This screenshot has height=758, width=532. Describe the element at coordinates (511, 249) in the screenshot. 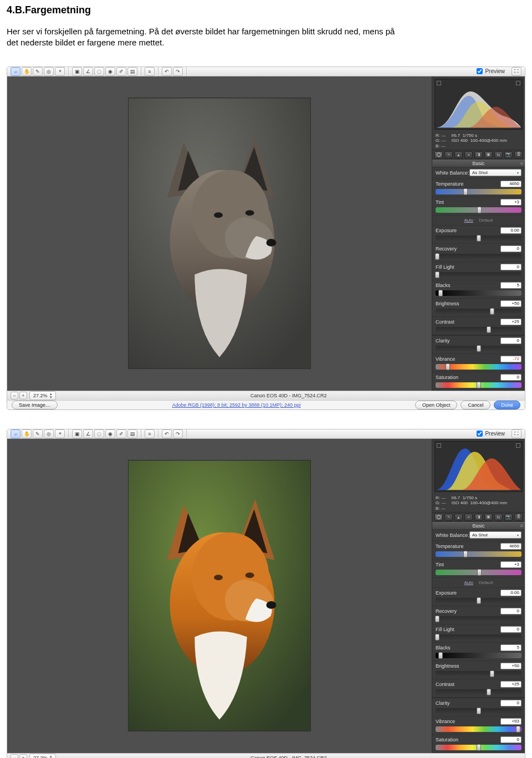

I see `recovery-value: 0` at that location.